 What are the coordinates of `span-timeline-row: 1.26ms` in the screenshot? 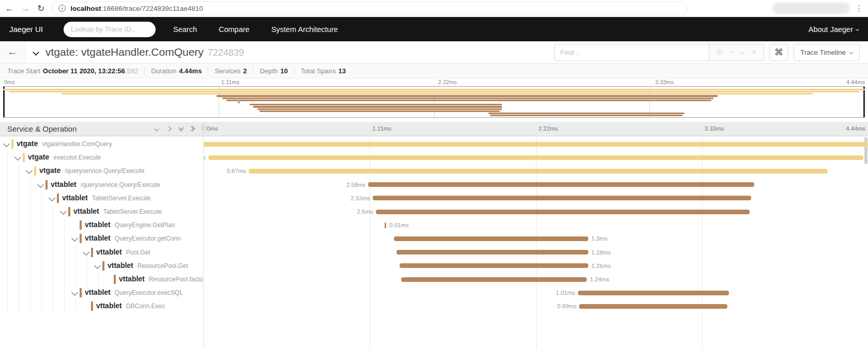 It's located at (536, 266).